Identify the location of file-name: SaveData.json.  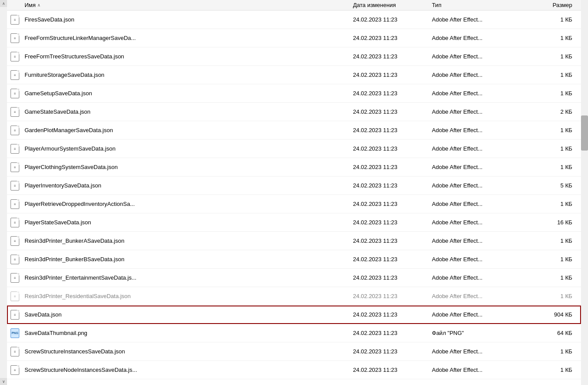
(188, 314).